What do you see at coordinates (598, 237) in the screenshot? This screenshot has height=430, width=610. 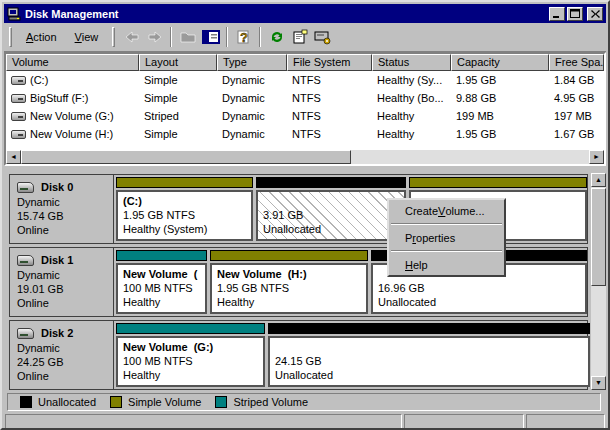 I see `vertical-scroll-thumb` at bounding box center [598, 237].